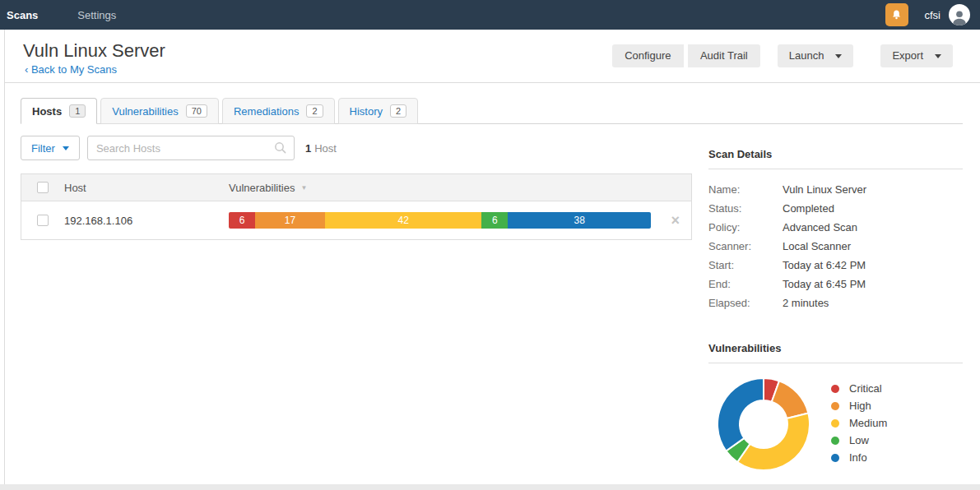 The width and height of the screenshot is (980, 490). What do you see at coordinates (868, 423) in the screenshot?
I see `legend-label-medium: Medium` at bounding box center [868, 423].